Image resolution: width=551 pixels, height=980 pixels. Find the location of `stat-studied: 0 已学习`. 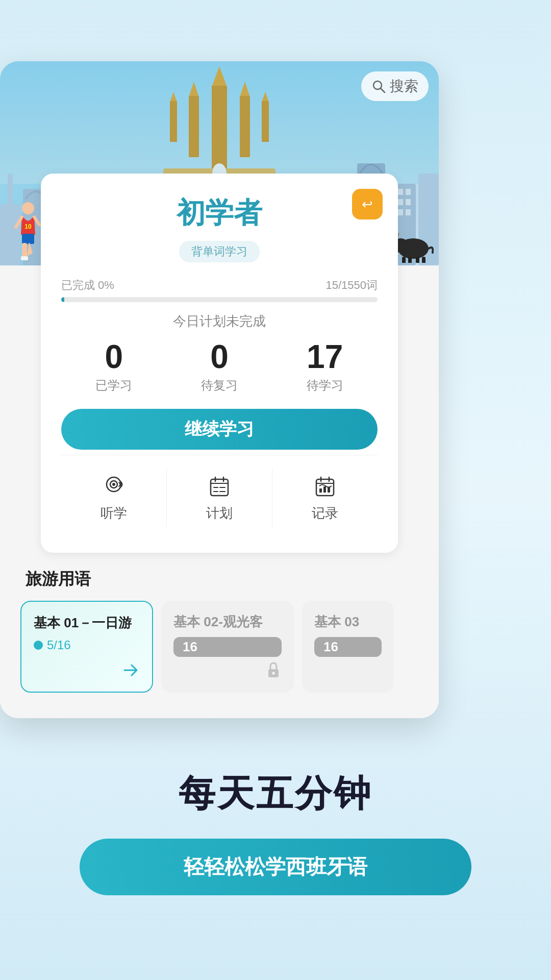

stat-studied: 0 已学习 is located at coordinates (114, 367).